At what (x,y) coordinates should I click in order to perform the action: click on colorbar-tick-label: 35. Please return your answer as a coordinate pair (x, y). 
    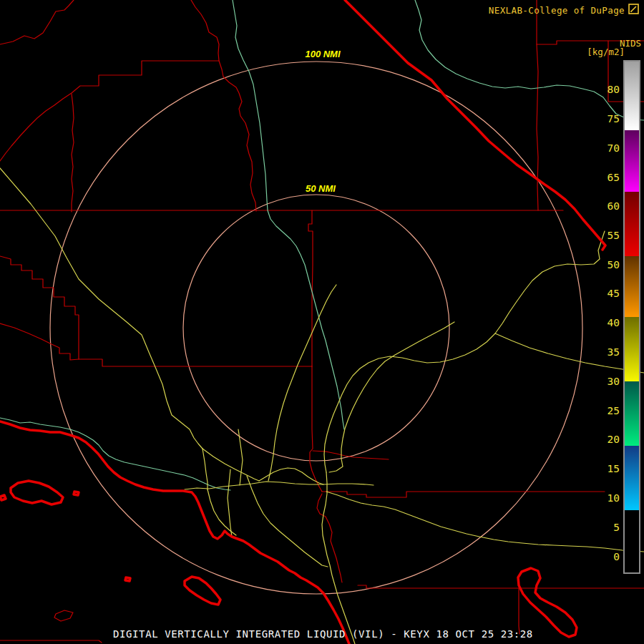
    Looking at the image, I should click on (614, 352).